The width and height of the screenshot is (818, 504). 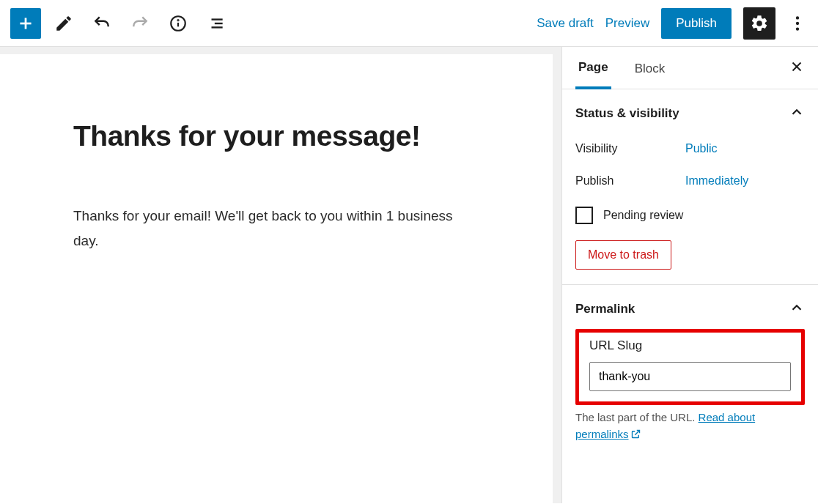 What do you see at coordinates (690, 215) in the screenshot?
I see `pending-review-row: Pending review` at bounding box center [690, 215].